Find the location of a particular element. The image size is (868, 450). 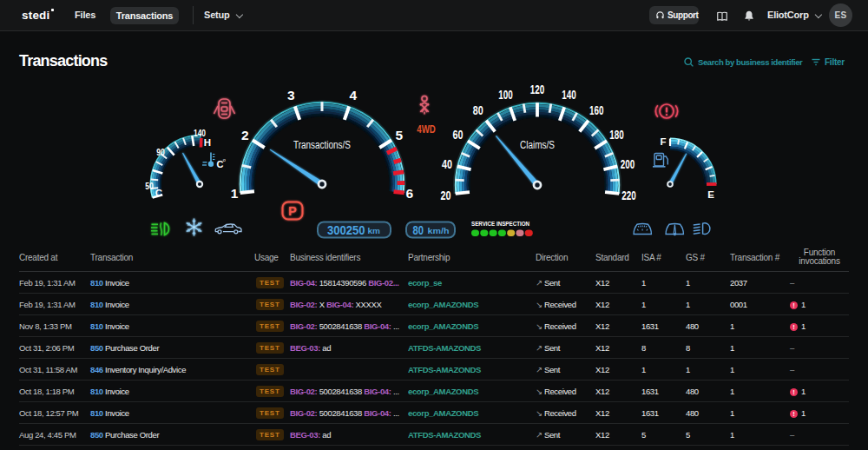

svg-text: Transactions/S is located at coordinates (322, 145).